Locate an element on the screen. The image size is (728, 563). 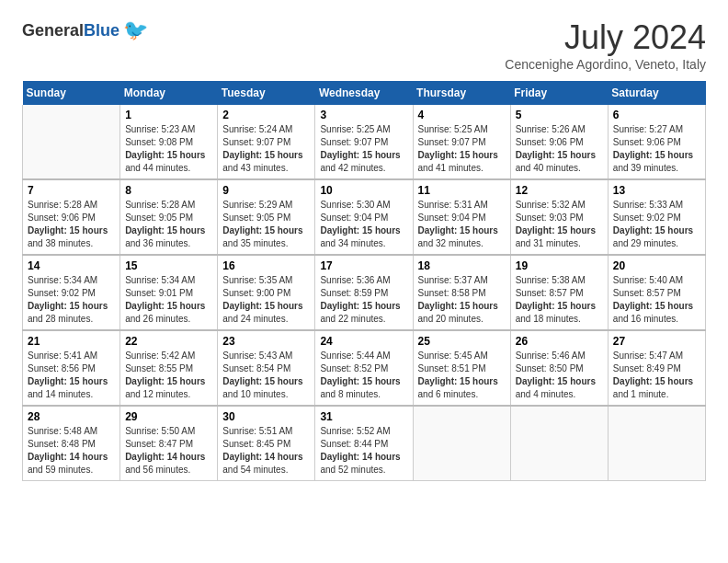
bird-icon: 🐦 is located at coordinates (136, 30).